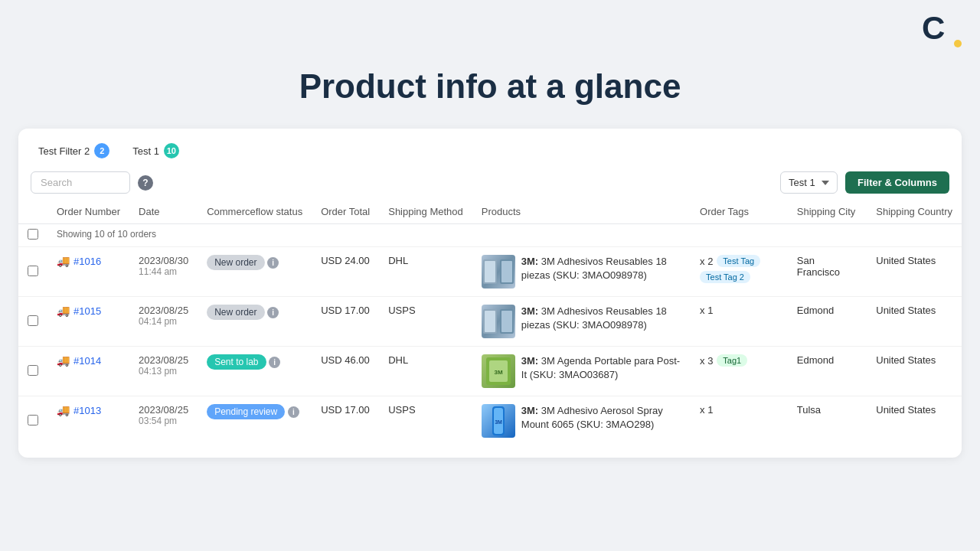 Image resolution: width=980 pixels, height=551 pixels. What do you see at coordinates (490, 372) in the screenshot?
I see `table-row: 🚚#10142023/08/2504:13 pmSent to lab iUSD…` at bounding box center [490, 372].